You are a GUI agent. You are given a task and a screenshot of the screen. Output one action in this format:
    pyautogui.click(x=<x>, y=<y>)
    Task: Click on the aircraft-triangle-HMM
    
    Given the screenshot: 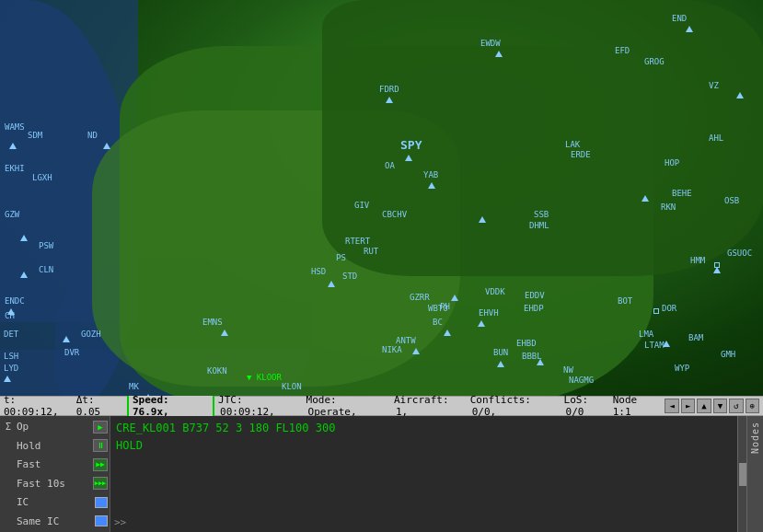 What is the action you would take?
    pyautogui.click(x=717, y=271)
    